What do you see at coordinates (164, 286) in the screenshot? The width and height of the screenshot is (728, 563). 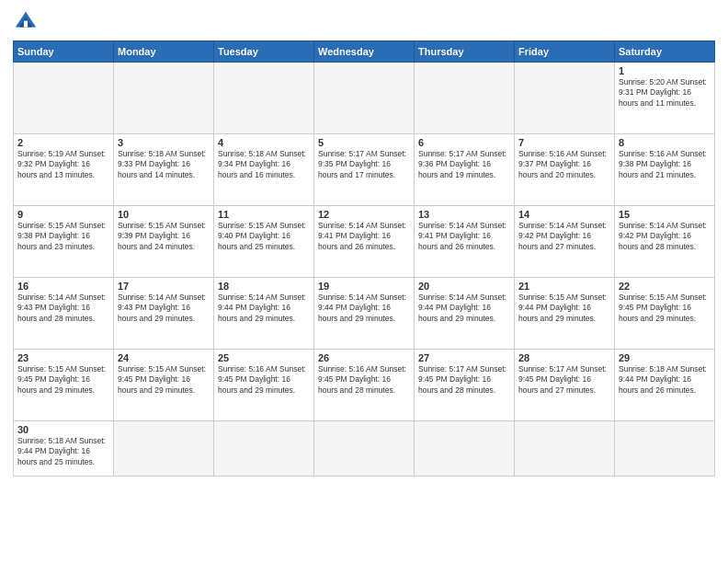 I see `day-number: 17` at bounding box center [164, 286].